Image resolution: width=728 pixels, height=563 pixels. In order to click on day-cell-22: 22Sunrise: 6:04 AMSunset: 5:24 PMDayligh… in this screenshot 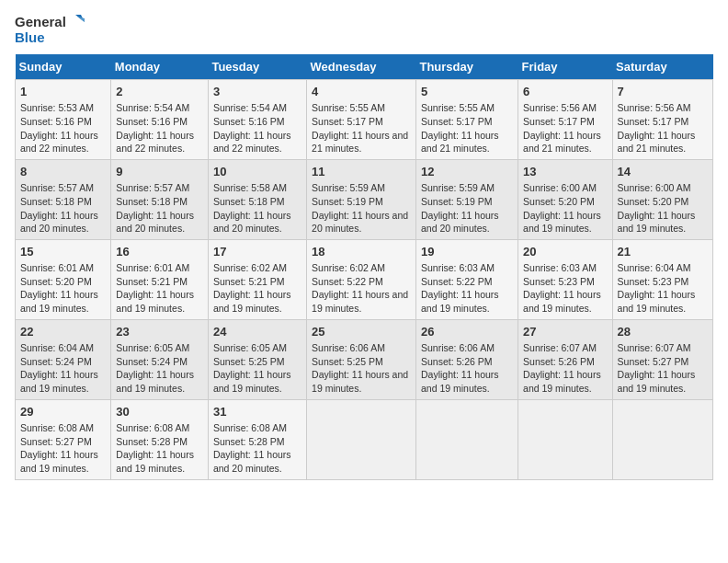, I will do `click(63, 359)`.